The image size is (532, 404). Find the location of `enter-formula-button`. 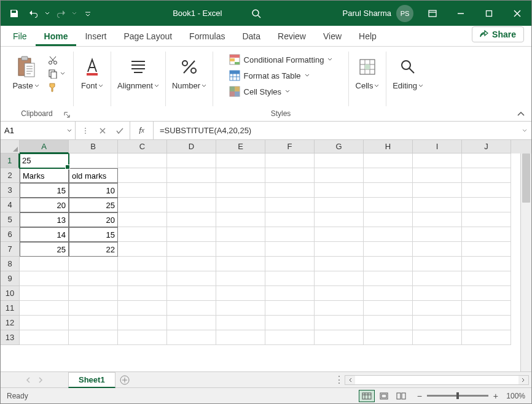

enter-formula-button is located at coordinates (120, 131).